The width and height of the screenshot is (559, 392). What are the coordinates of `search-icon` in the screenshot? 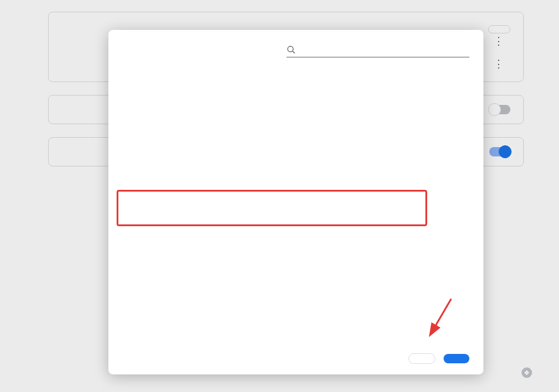 It's located at (291, 50).